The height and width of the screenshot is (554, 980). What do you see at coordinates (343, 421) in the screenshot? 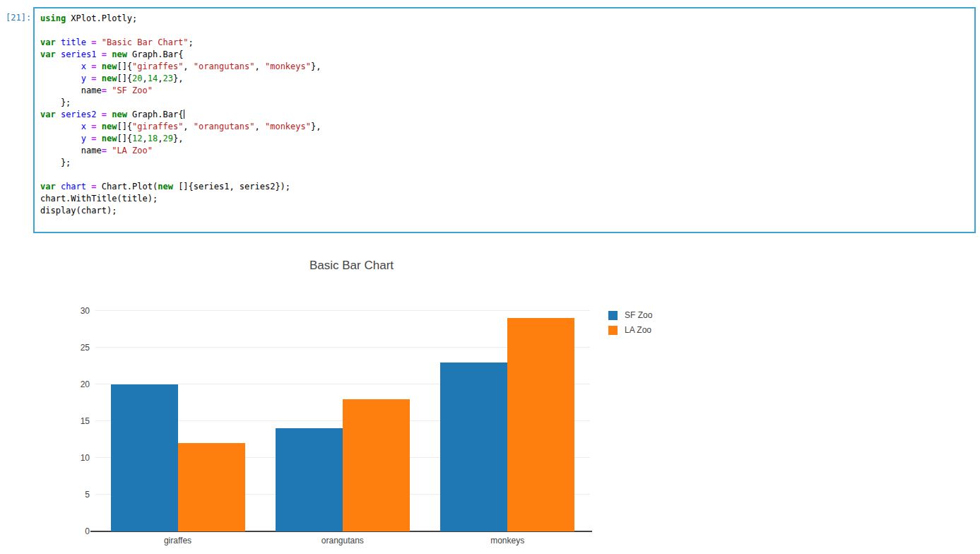
I see `bar-group-orangutans` at bounding box center [343, 421].